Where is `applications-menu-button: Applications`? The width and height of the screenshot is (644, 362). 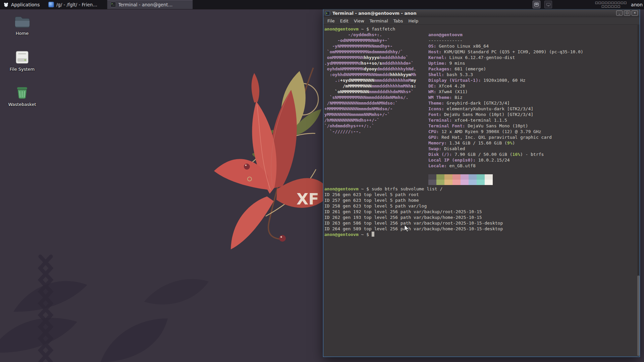
applications-menu-button: Applications is located at coordinates (21, 5).